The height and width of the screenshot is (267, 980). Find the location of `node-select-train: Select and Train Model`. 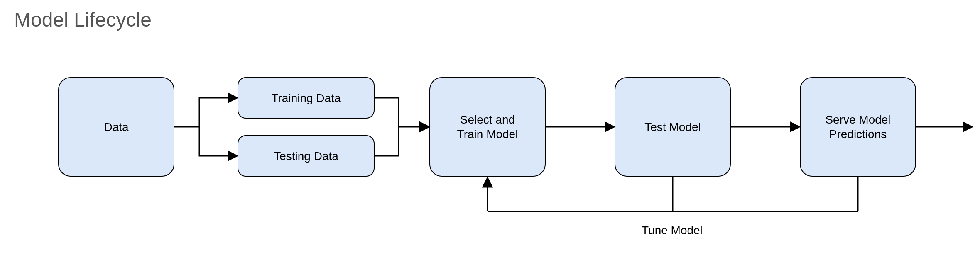

node-select-train: Select and Train Model is located at coordinates (488, 127).